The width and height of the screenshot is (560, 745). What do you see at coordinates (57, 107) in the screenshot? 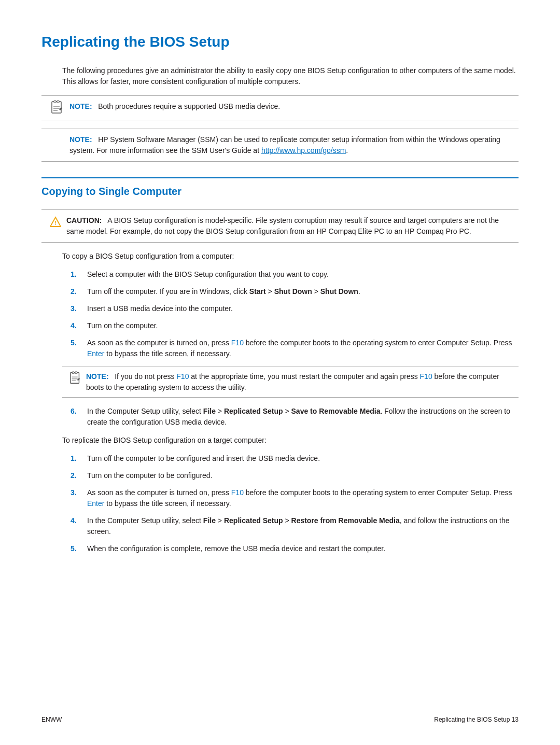
I see `note1-icon` at bounding box center [57, 107].